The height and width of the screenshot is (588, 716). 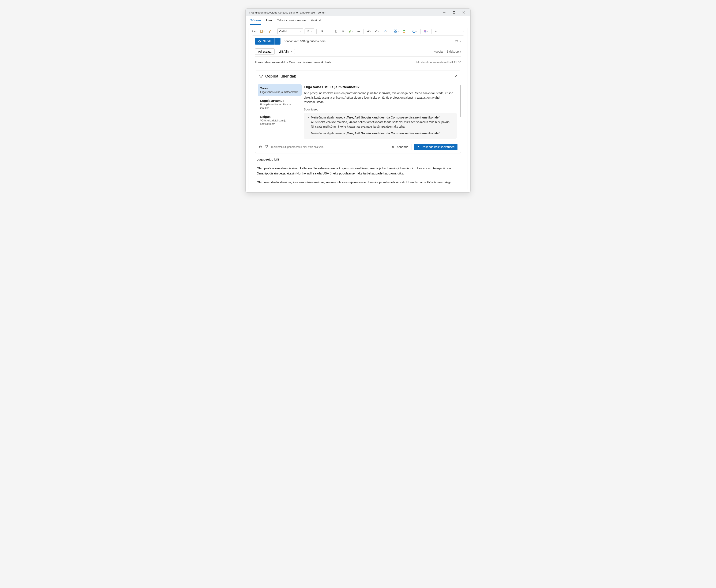 I want to click on thumbs-up-icon, so click(x=260, y=147).